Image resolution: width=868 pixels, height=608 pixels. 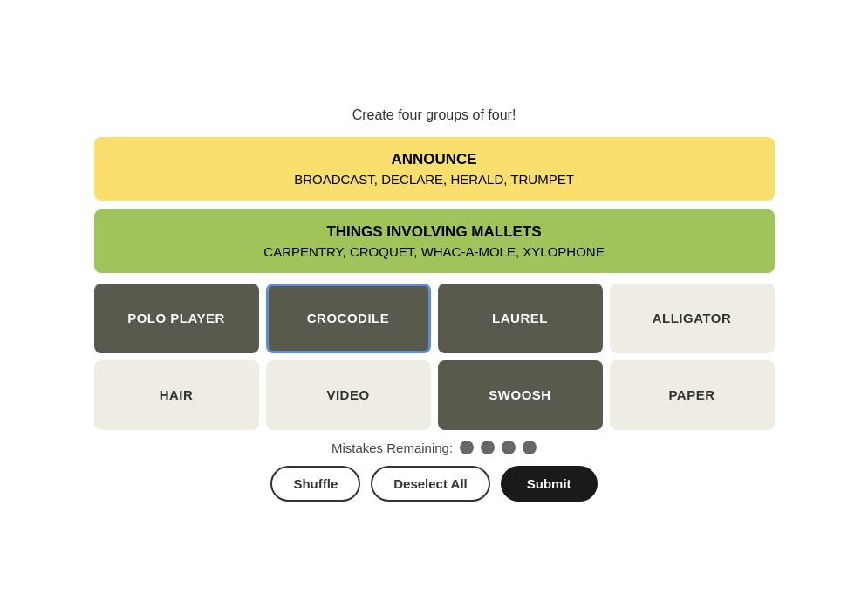 I want to click on solved-group-mallets: THINGS INVOLVING MALLETS CARPENTRY, CROQ…, so click(x=434, y=241).